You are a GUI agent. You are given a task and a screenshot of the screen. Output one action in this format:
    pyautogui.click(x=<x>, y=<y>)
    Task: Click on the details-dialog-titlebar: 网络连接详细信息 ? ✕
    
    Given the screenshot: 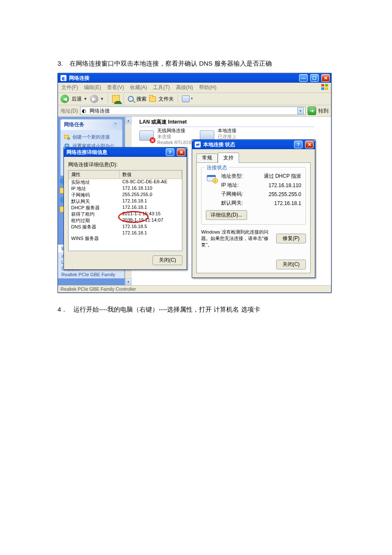 What is the action you would take?
    pyautogui.click(x=125, y=152)
    